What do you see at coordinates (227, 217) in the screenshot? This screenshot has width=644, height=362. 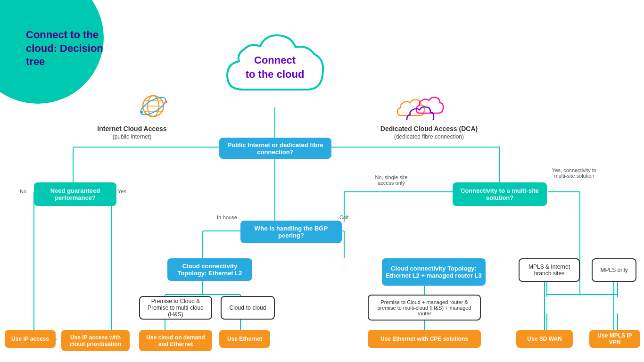 I see `in-house-label: In-house` at bounding box center [227, 217].